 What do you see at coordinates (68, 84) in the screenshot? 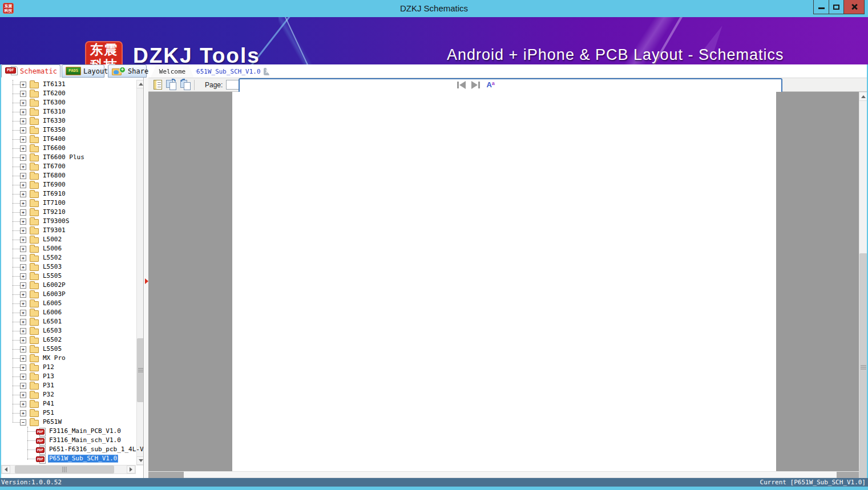
I see `tree-folder-row: +IT6131` at bounding box center [68, 84].